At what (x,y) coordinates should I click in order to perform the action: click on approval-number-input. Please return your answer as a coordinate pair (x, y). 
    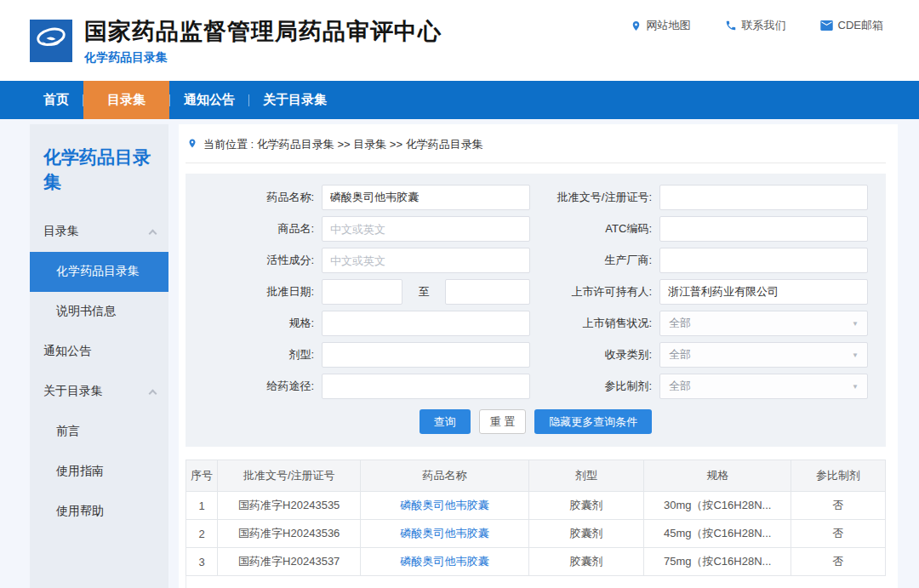
    Looking at the image, I should click on (764, 197).